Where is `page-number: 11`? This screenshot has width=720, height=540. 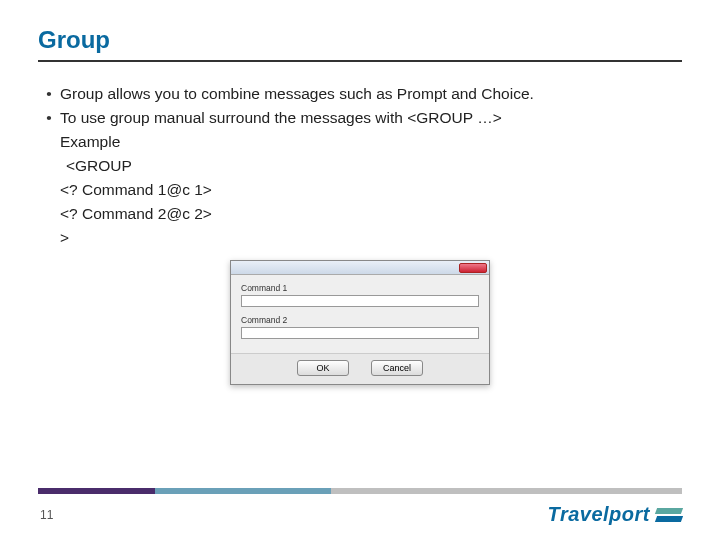
page-number: 11 is located at coordinates (46, 515).